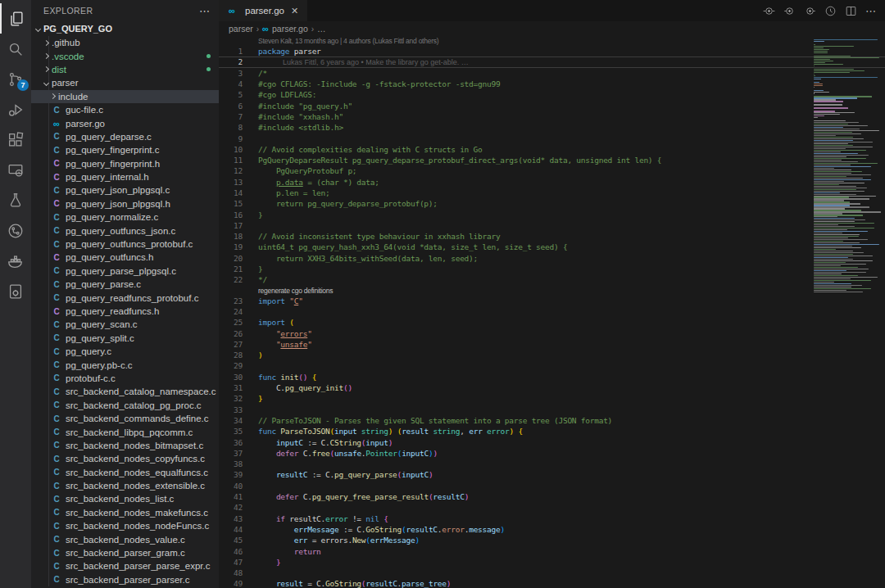 This screenshot has height=588, width=885. I want to click on code-line-46: 46 return, so click(552, 550).